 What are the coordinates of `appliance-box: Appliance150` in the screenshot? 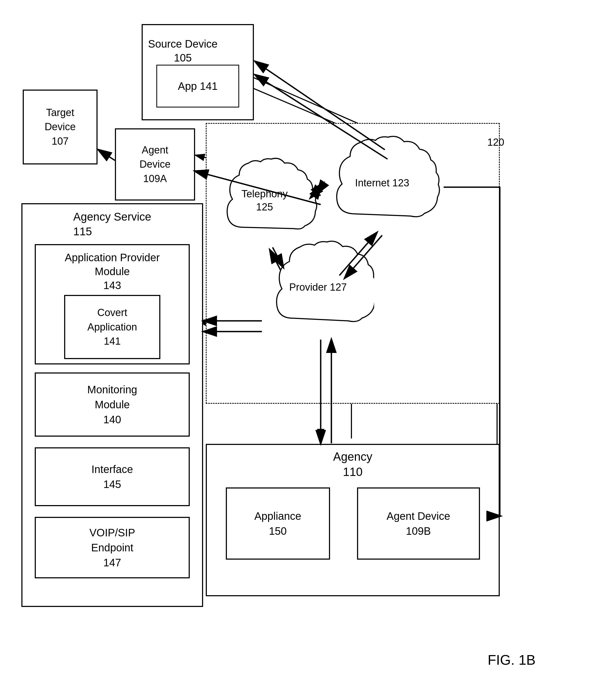 It's located at (278, 524).